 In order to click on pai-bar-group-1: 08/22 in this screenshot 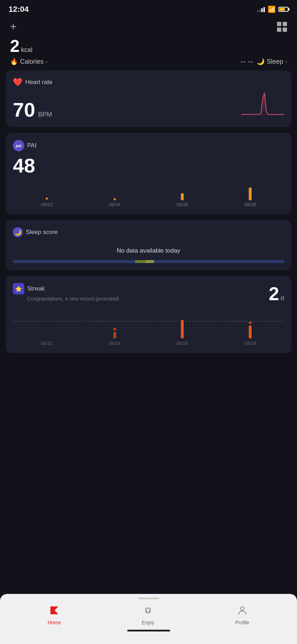, I will do `click(47, 194)`.